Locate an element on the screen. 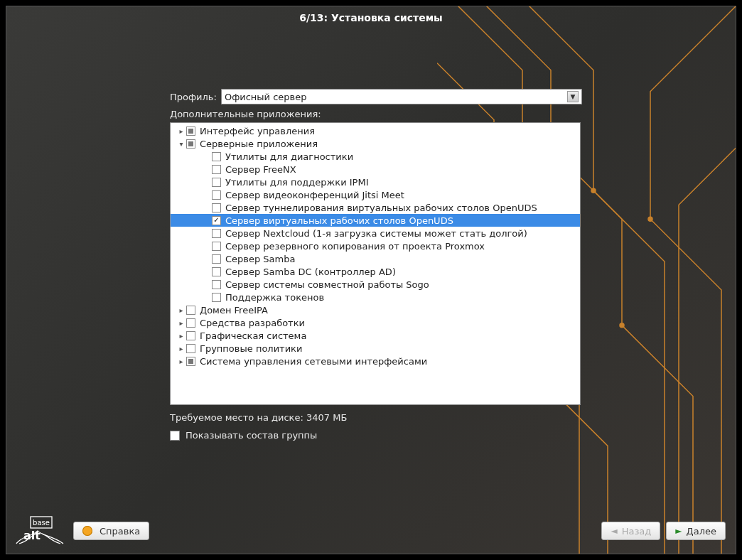 The height and width of the screenshot is (560, 742). tree-row-label: Сервер FreeNX is located at coordinates (261, 169).